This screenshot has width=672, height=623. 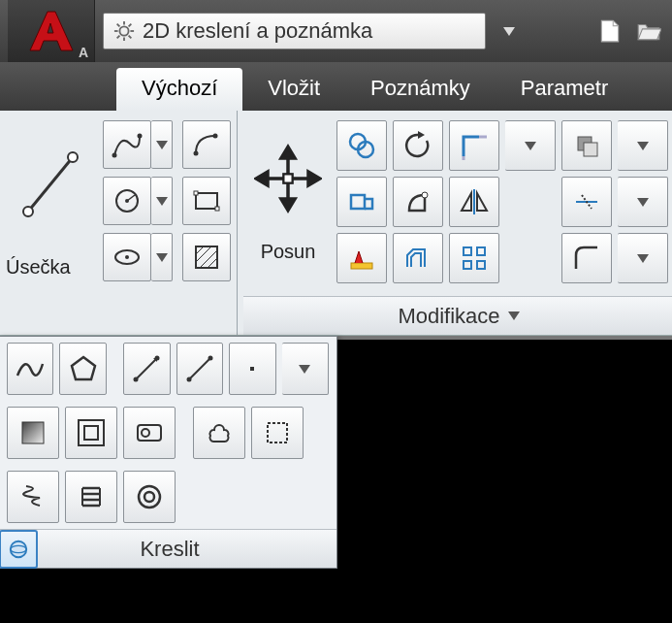 What do you see at coordinates (207, 257) in the screenshot?
I see `hatch-button` at bounding box center [207, 257].